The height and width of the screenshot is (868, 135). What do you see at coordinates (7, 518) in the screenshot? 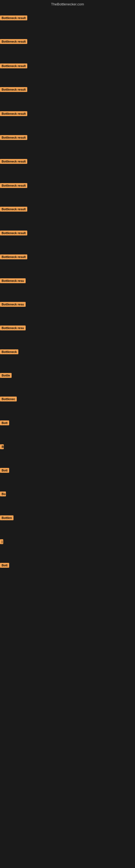
I see `bottleneck-label: Bottlen` at bounding box center [7, 518].